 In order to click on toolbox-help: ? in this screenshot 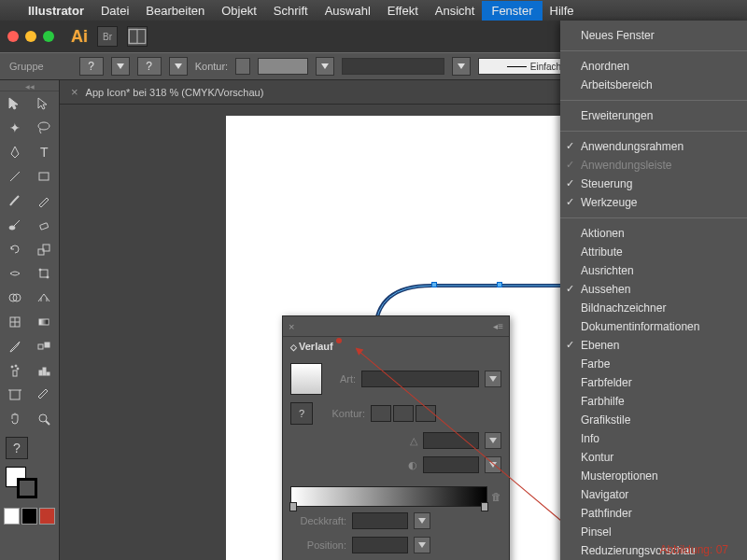, I will do `click(17, 448)`.